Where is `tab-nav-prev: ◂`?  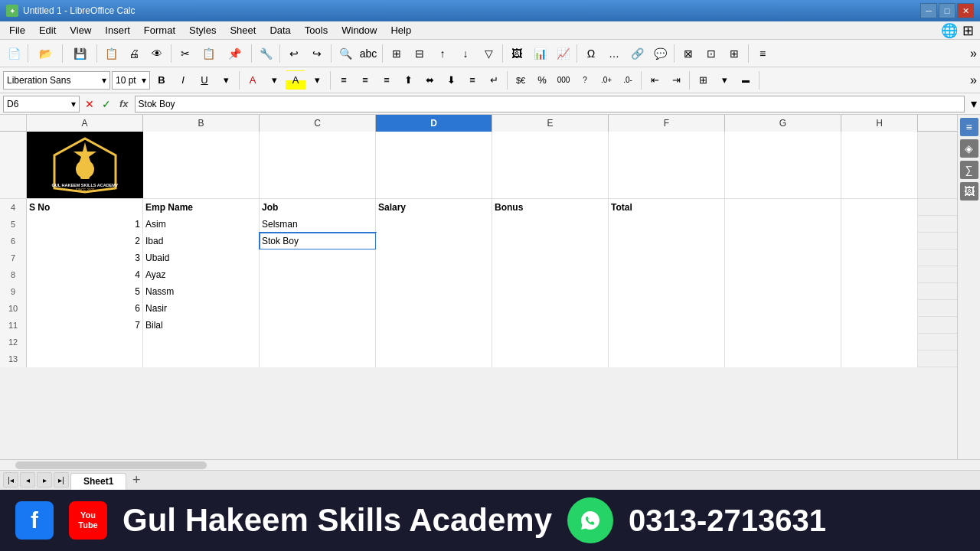 tab-nav-prev: ◂ is located at coordinates (28, 480).